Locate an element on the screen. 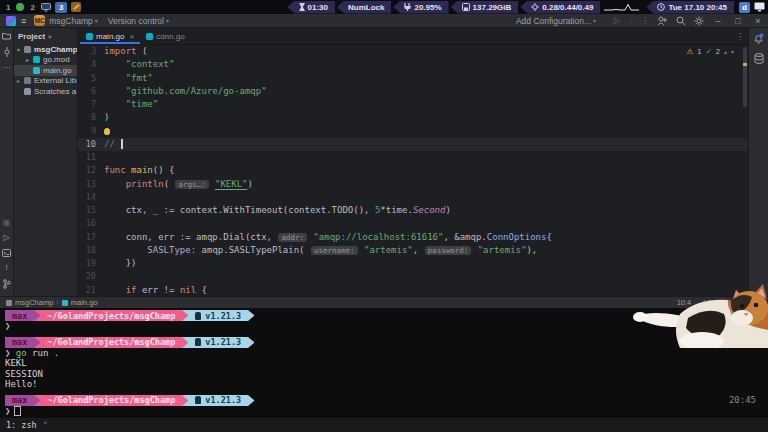 This screenshot has height=432, width=768. tray-d-icon: d is located at coordinates (744, 8).